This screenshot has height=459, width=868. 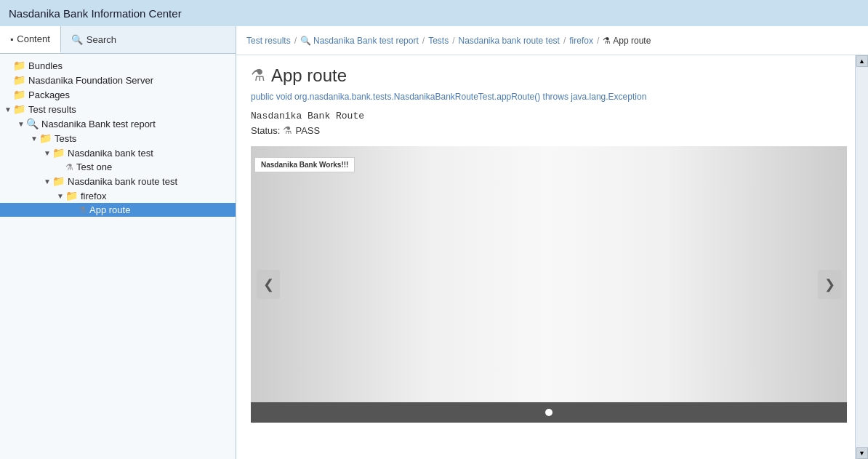 What do you see at coordinates (118, 181) in the screenshot?
I see `tree-item-nasdanika-bank-route-test: ▼📁Nasdanika bank route test` at bounding box center [118, 181].